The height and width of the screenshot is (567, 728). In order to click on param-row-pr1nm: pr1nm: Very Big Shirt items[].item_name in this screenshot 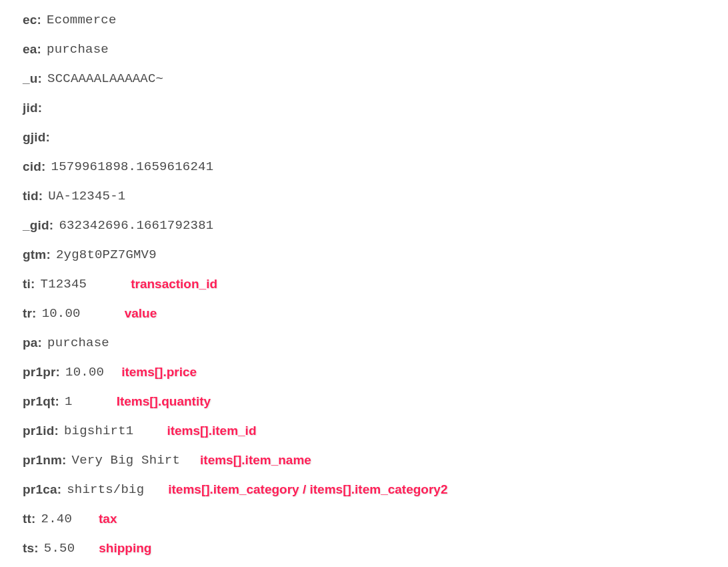, I will do `click(364, 460)`.